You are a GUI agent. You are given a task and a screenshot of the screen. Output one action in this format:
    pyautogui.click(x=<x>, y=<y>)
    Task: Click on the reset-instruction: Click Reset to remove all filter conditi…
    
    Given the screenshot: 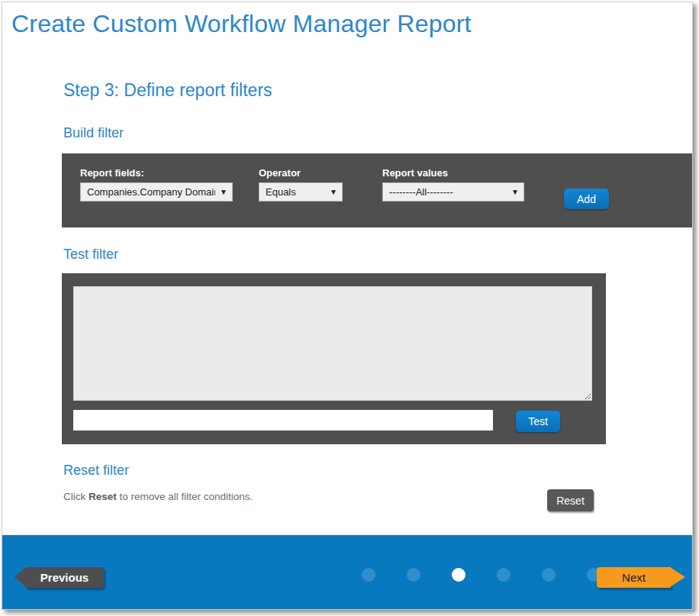 What is the action you would take?
    pyautogui.click(x=158, y=496)
    